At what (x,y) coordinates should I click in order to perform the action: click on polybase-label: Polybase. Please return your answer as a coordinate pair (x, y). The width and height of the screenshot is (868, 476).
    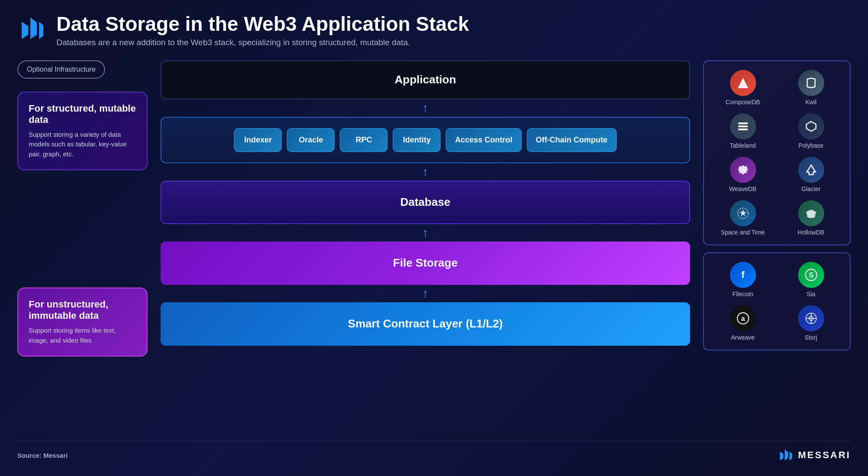
    Looking at the image, I should click on (811, 145).